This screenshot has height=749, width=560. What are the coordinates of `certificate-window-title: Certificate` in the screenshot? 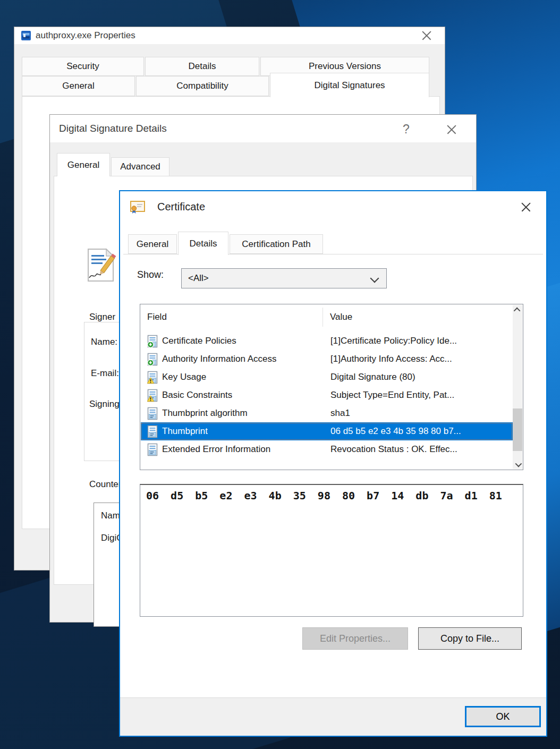 It's located at (181, 207).